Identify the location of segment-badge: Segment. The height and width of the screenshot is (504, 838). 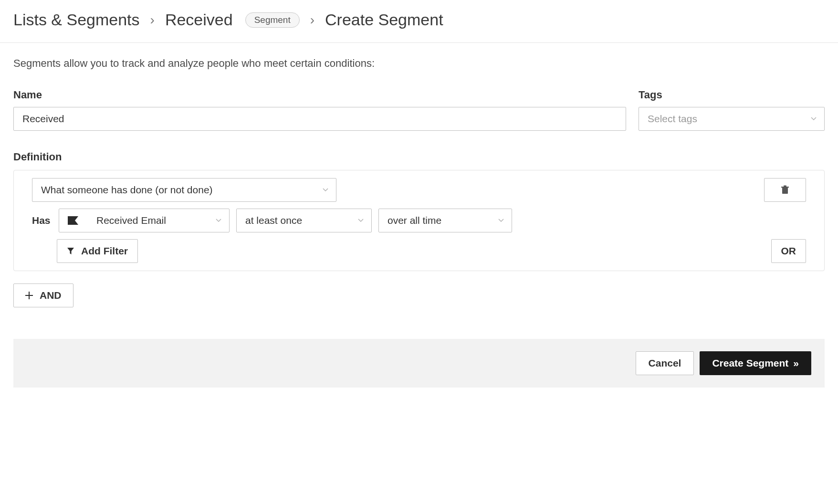
(272, 20).